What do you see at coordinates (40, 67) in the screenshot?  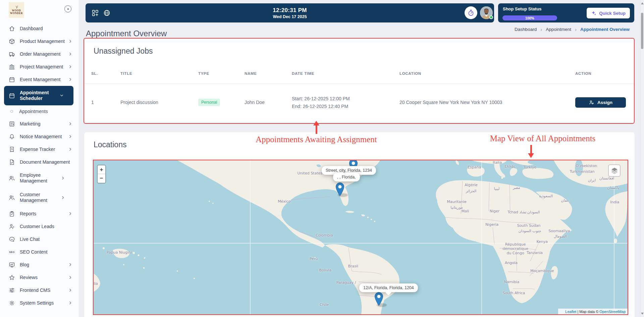 I see `sidebar-item-project-management: Project Management` at bounding box center [40, 67].